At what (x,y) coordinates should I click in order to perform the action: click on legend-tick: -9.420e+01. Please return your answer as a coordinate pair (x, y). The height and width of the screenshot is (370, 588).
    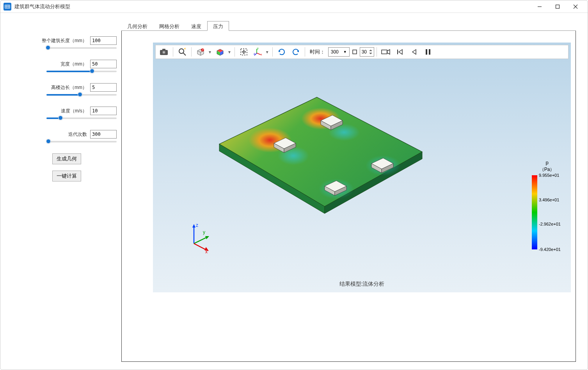
    Looking at the image, I should click on (550, 249).